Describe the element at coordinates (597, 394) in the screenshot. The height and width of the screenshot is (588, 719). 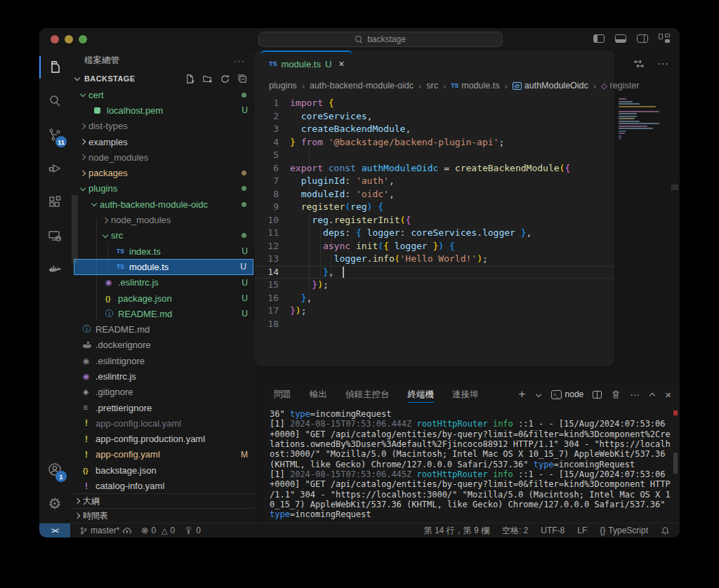
I see `split-terminal-icon` at that location.